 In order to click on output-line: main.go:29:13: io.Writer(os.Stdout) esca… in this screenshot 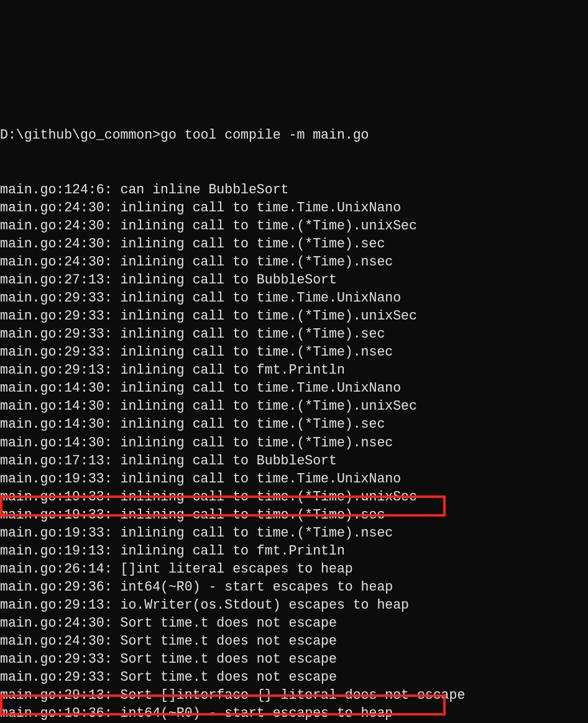, I will do `click(294, 606)`.